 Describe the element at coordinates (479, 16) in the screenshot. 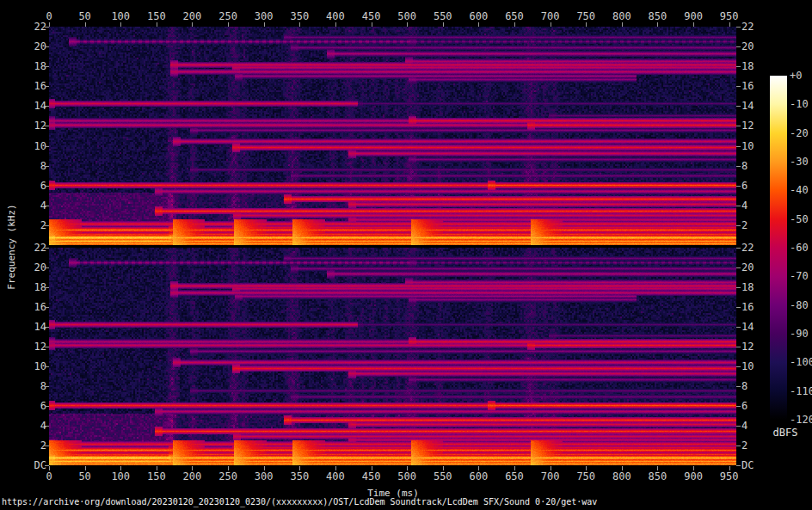

I see `time-tick-label-top: 600` at that location.